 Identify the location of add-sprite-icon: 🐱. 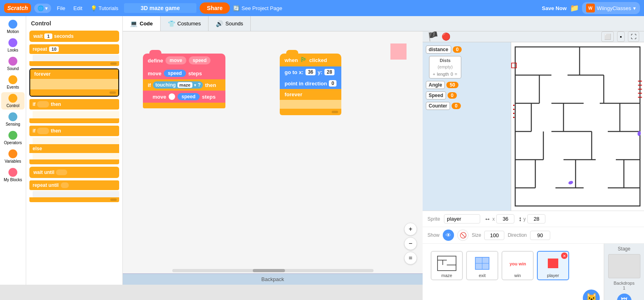
(592, 296).